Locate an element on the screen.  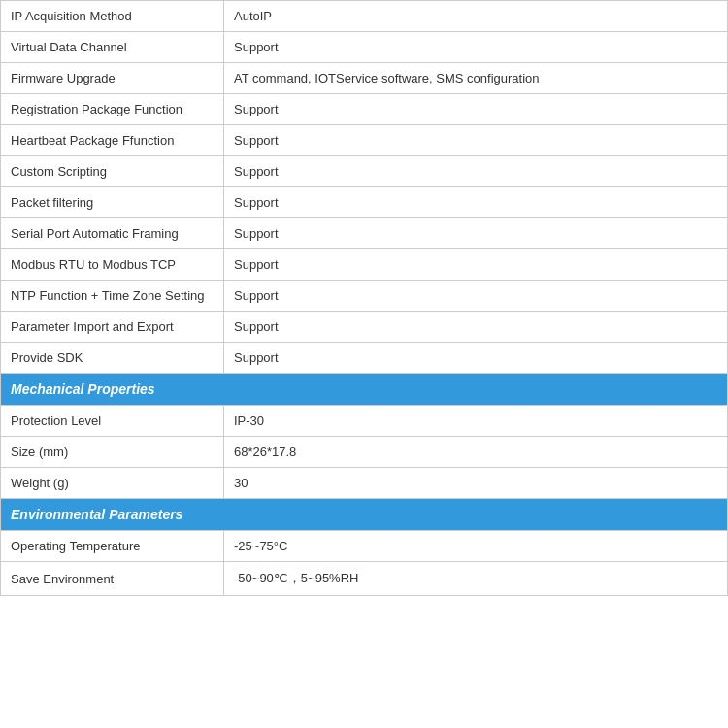
feature-label: IP Acquisition Method is located at coordinates (113, 17).